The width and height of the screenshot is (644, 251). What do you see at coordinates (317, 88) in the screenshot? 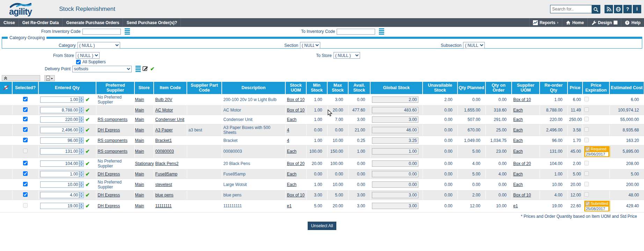
I see `col-header-min-stock: Min Stock` at bounding box center [317, 88].